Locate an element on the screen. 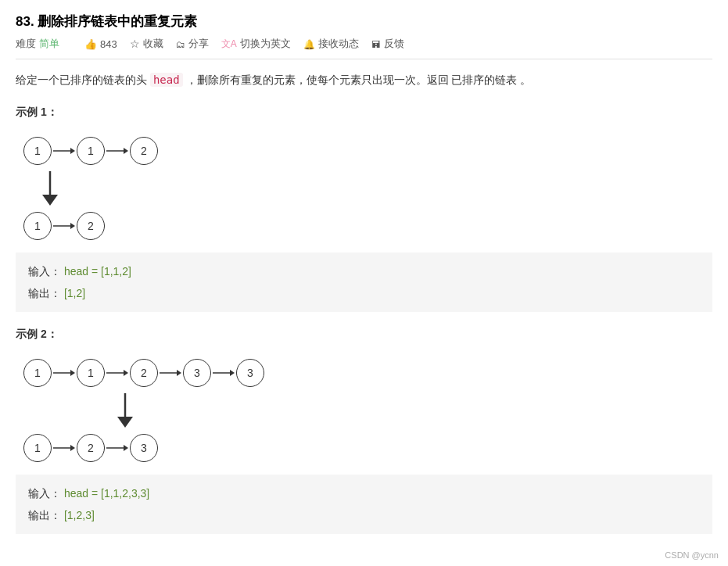 The image size is (728, 566). example2-input-value: head = [1,1,2,3,3] is located at coordinates (106, 493).